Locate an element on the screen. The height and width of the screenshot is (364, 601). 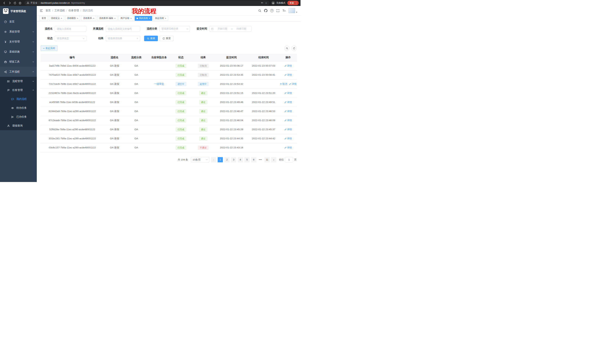
breadcrumb-workflow: 工作流程 is located at coordinates (60, 11).